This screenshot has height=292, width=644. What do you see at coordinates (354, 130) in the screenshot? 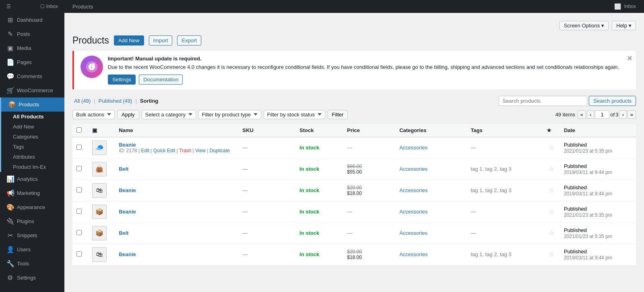
I see `table-header-row: ▣ Name SKU Stock Price Categories Tags ★…` at bounding box center [354, 130].